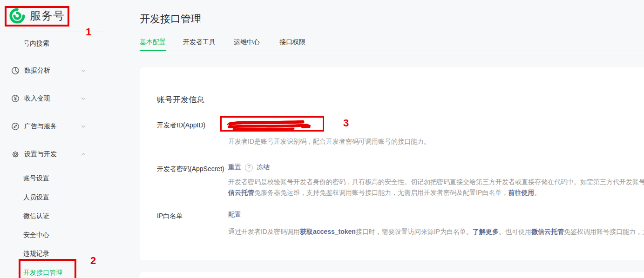  Describe the element at coordinates (54, 99) in the screenshot. I see `sidebar-group-revenue: 收入变现` at that location.